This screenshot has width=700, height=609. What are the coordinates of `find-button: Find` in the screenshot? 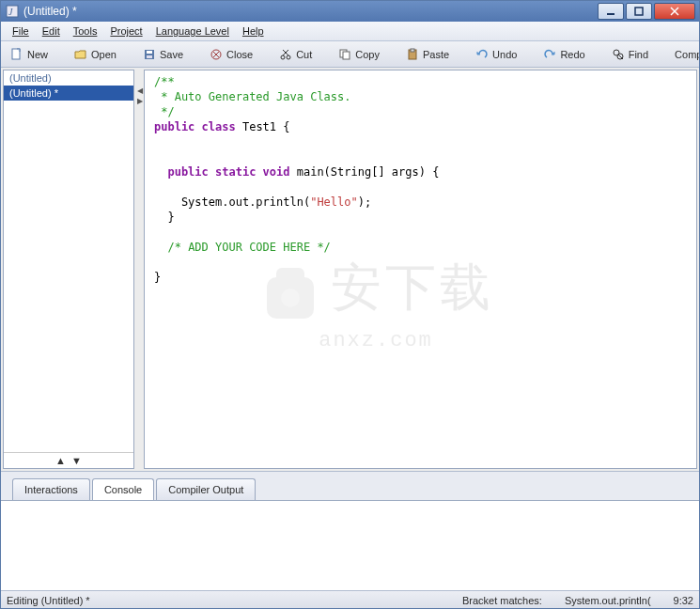 It's located at (630, 55).